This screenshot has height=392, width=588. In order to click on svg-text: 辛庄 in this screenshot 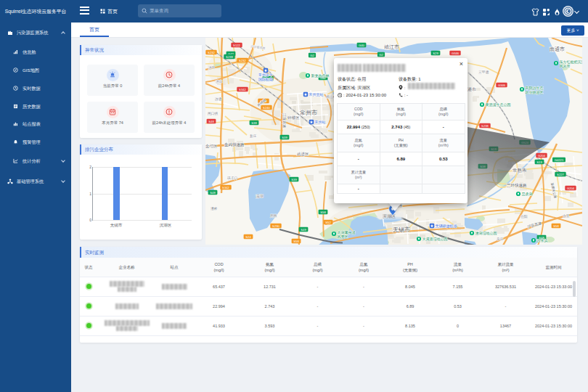, I will do `click(500, 239)`.